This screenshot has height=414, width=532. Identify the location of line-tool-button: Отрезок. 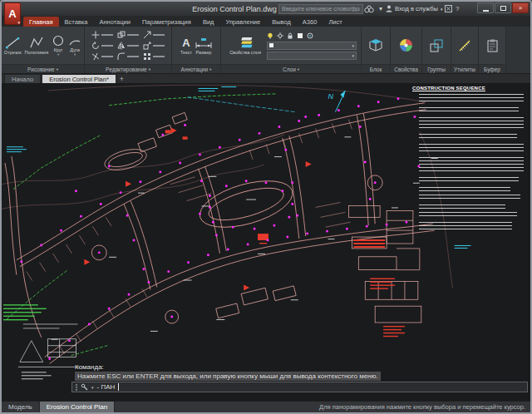
(13, 45).